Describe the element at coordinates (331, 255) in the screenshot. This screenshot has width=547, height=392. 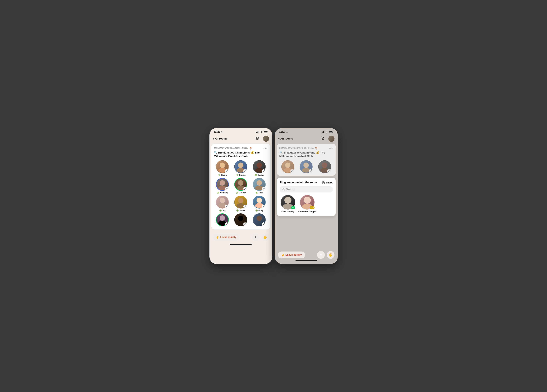
I see `hand-raise-button-right: 🖐` at that location.